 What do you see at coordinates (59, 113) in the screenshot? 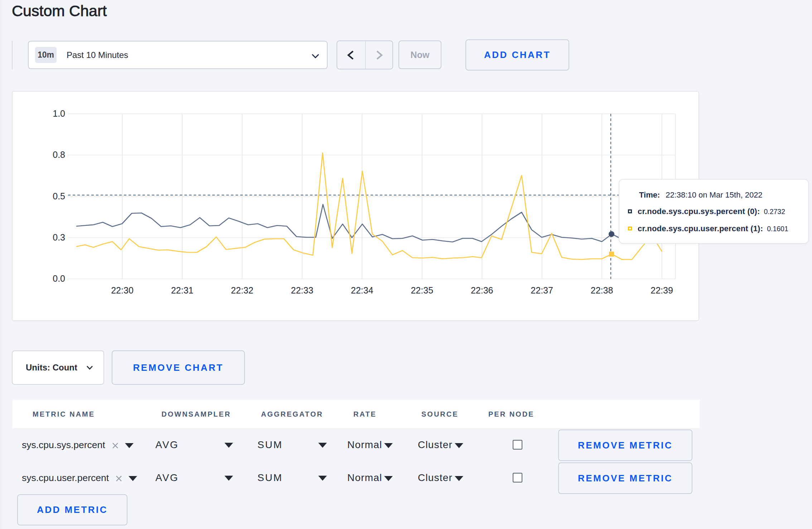
I see `svg-text: 1.0` at bounding box center [59, 113].